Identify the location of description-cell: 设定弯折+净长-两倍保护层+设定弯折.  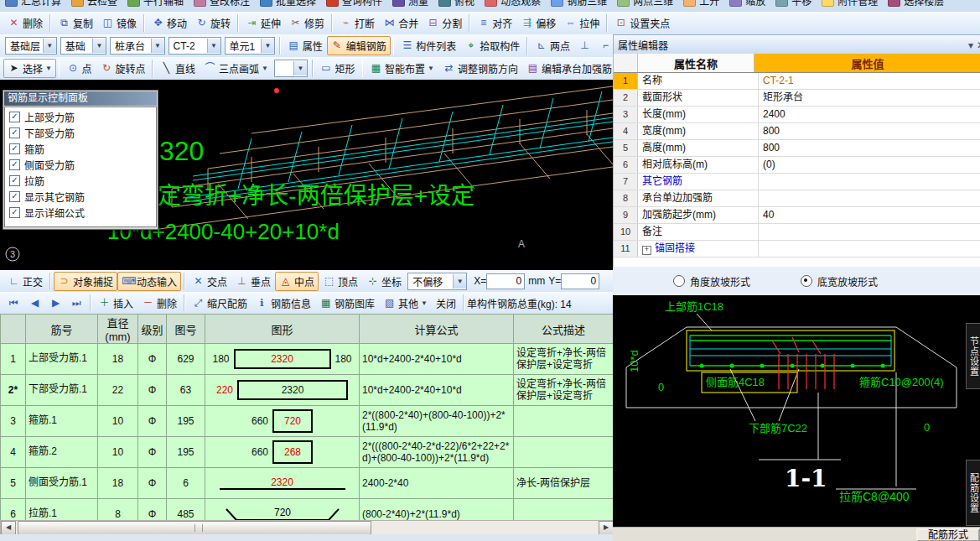
(563, 359).